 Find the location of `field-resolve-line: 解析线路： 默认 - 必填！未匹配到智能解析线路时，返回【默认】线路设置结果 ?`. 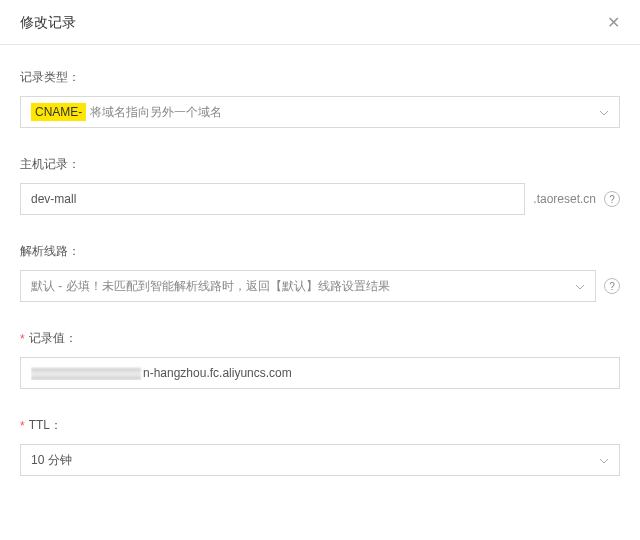

field-resolve-line: 解析线路： 默认 - 必填！未匹配到智能解析线路时，返回【默认】线路设置结果 ? is located at coordinates (320, 272).